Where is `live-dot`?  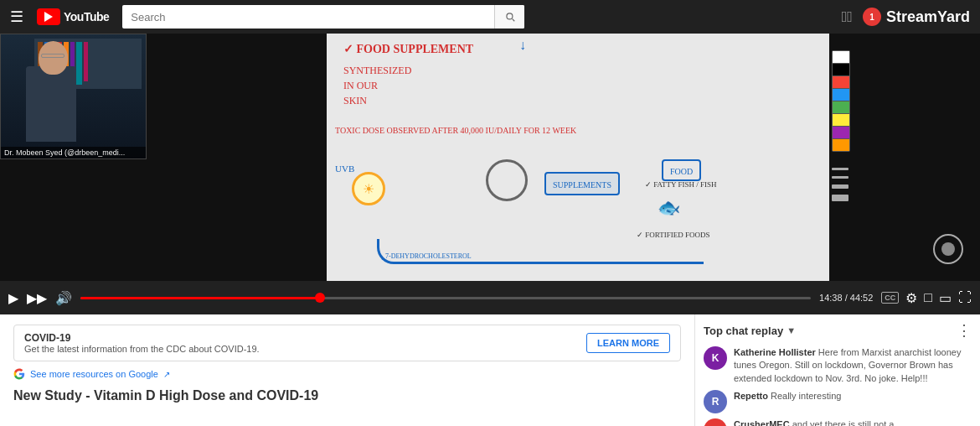
live-dot is located at coordinates (948, 249).